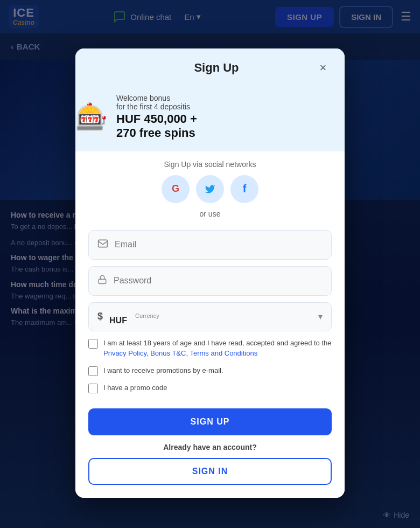 Image resolution: width=420 pixels, height=528 pixels. Describe the element at coordinates (244, 189) in the screenshot. I see `facebook-icon: f` at that location.